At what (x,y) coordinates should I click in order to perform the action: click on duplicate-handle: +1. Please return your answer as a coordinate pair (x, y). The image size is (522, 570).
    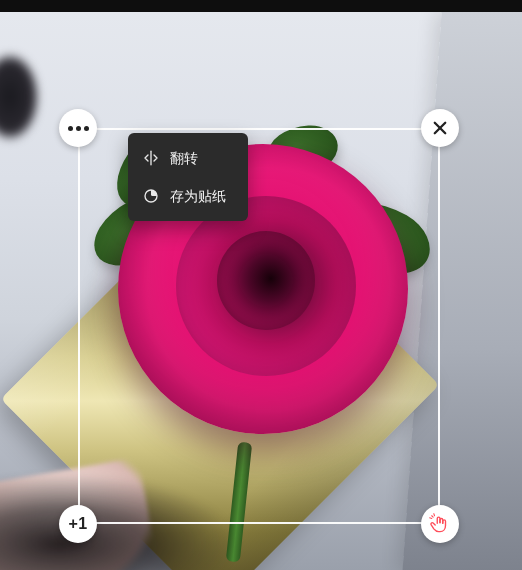
    Looking at the image, I should click on (78, 524).